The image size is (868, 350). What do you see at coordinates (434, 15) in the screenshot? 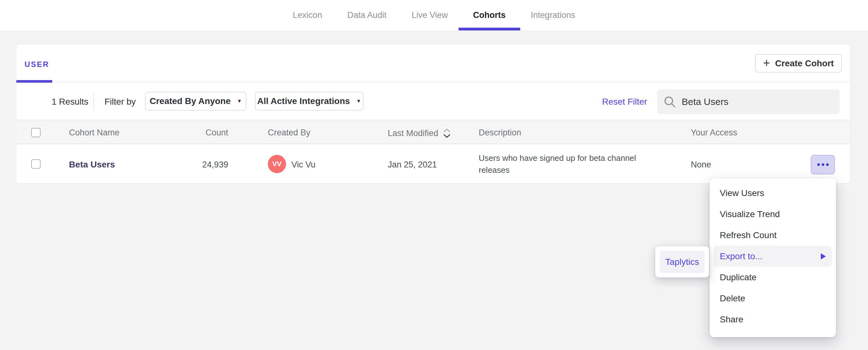
I see `top-nav: Lexicon Data Audit Live View Cohorts Int…` at bounding box center [434, 15].